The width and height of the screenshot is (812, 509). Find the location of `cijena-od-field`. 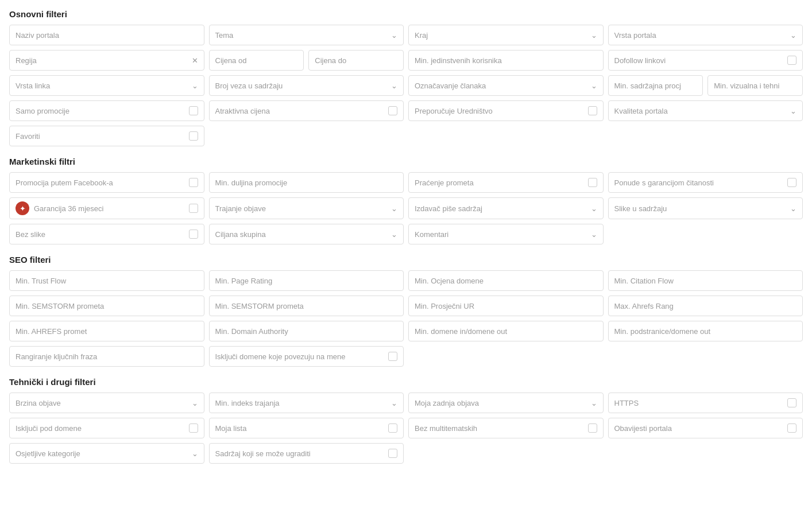

cijena-od-field is located at coordinates (257, 61).